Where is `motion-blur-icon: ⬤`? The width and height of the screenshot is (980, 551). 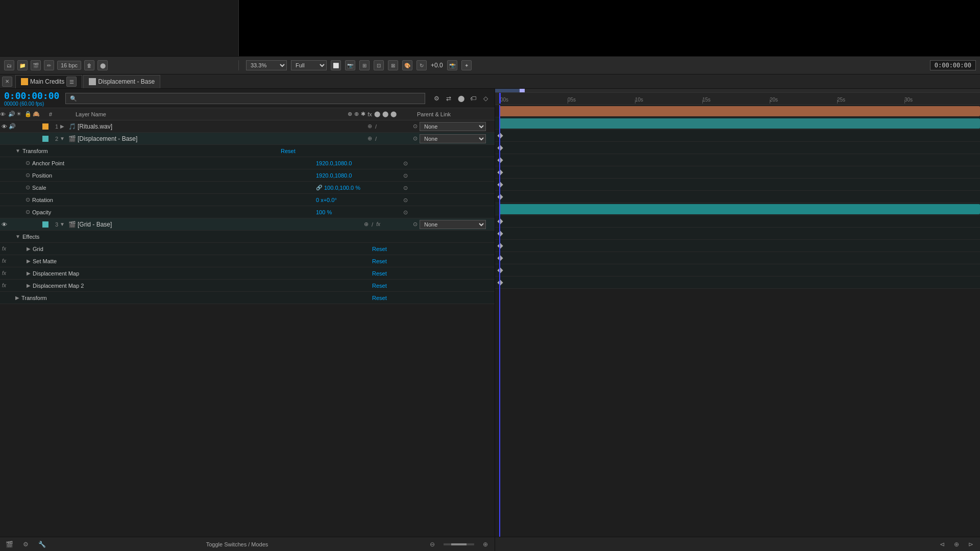 motion-blur-icon: ⬤ is located at coordinates (461, 98).